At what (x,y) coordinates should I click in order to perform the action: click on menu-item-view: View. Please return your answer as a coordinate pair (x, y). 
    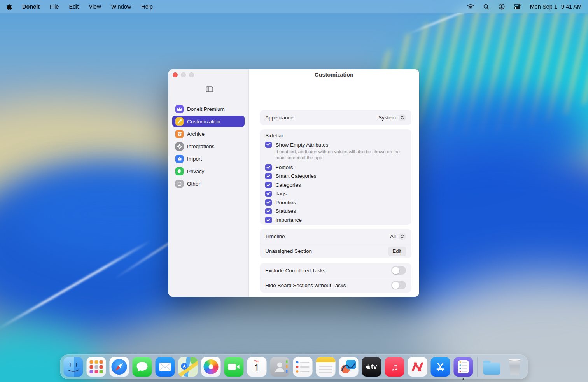
    Looking at the image, I should click on (95, 7).